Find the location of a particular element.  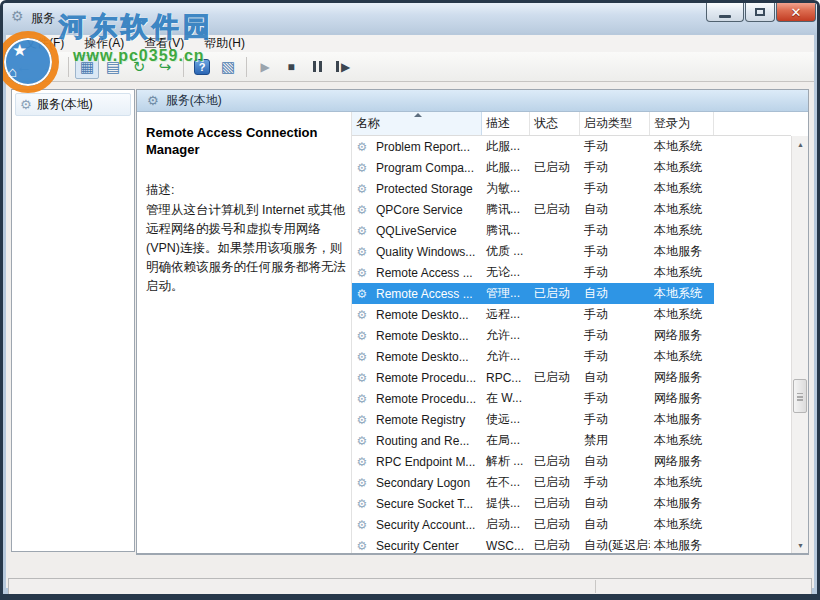

view-tabs: 扩展 标准 is located at coordinates (472, 564).